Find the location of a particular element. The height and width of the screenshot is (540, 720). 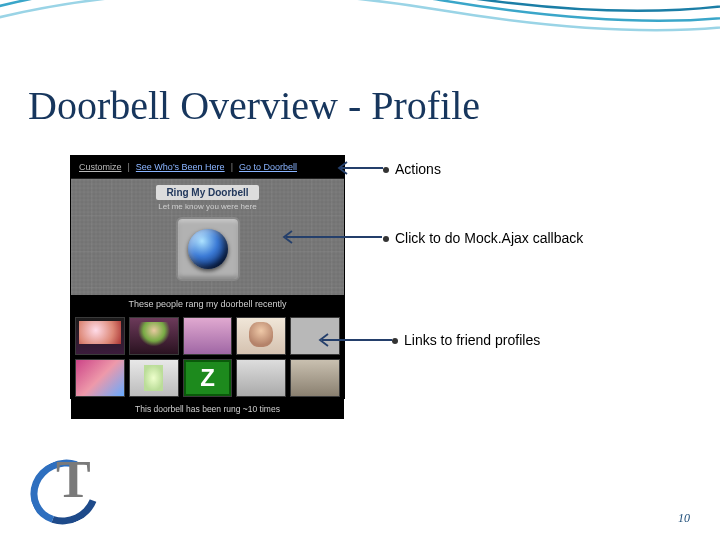

logo-letter: T is located at coordinates (74, 480).